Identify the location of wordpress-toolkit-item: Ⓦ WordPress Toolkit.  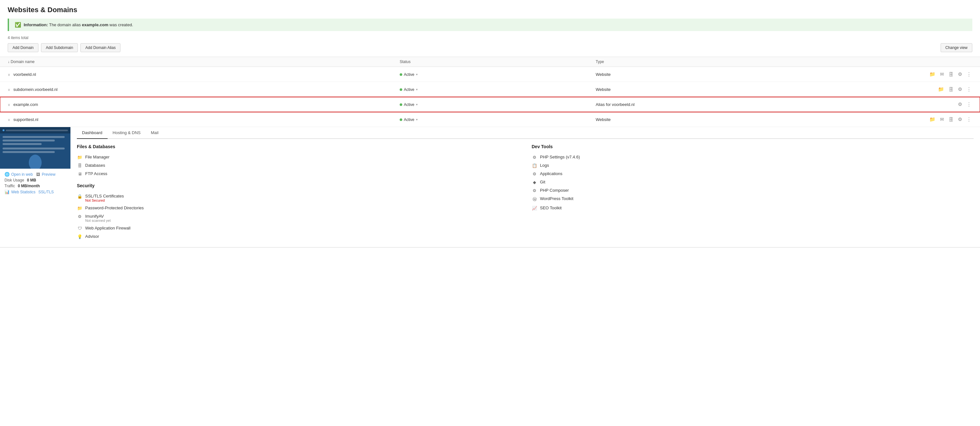
(752, 199).